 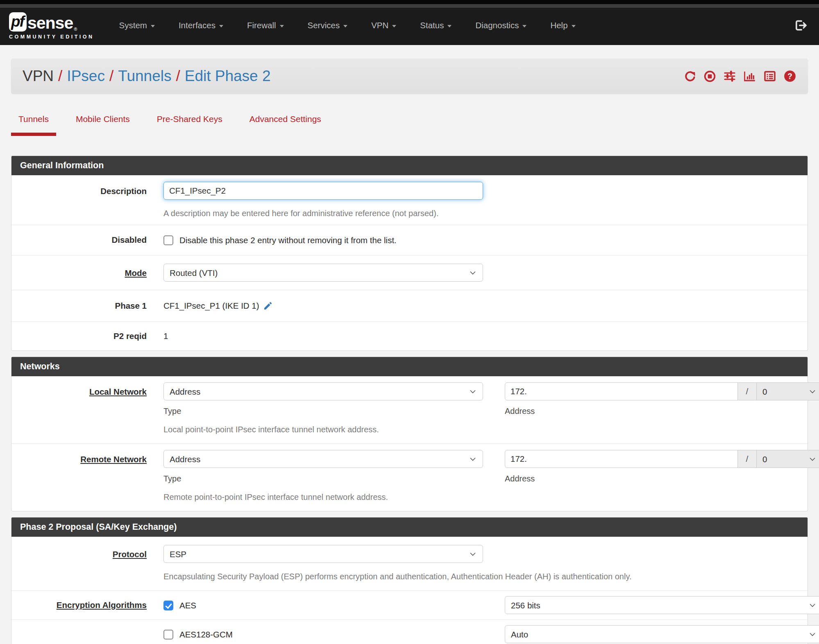 I want to click on registered-mark: ®, so click(x=75, y=29).